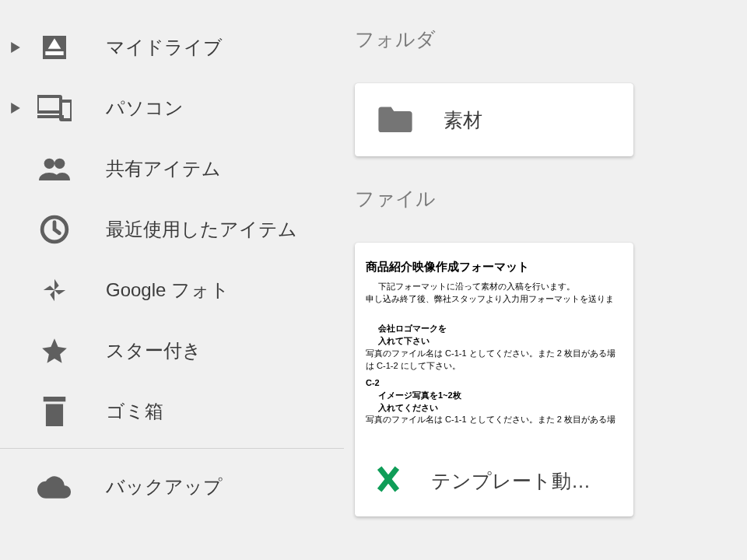  What do you see at coordinates (131, 108) in the screenshot?
I see `sidebar-item-label: パソコン` at bounding box center [131, 108].